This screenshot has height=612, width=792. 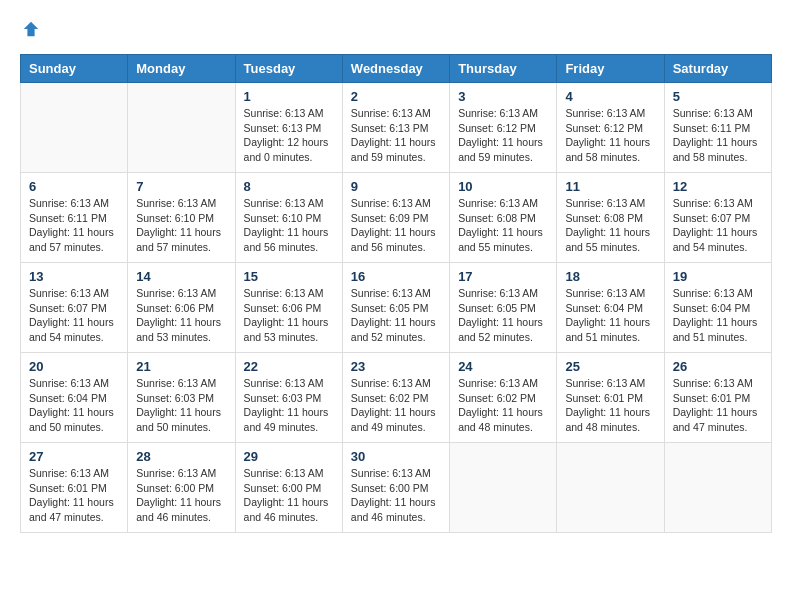 What do you see at coordinates (182, 218) in the screenshot?
I see `day-cell-7: 7Sunrise: 6:13 AMSunset: 6:10 PMDaylight…` at bounding box center [182, 218].